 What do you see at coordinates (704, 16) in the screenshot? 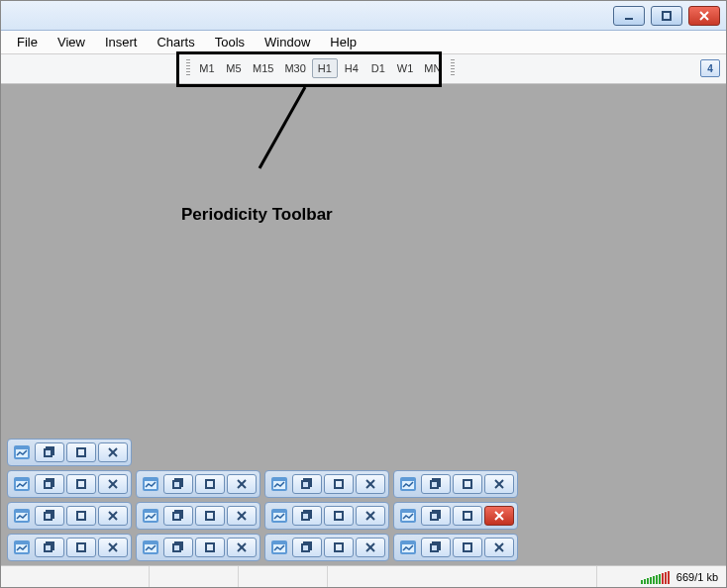
I see `close-button` at bounding box center [704, 16].